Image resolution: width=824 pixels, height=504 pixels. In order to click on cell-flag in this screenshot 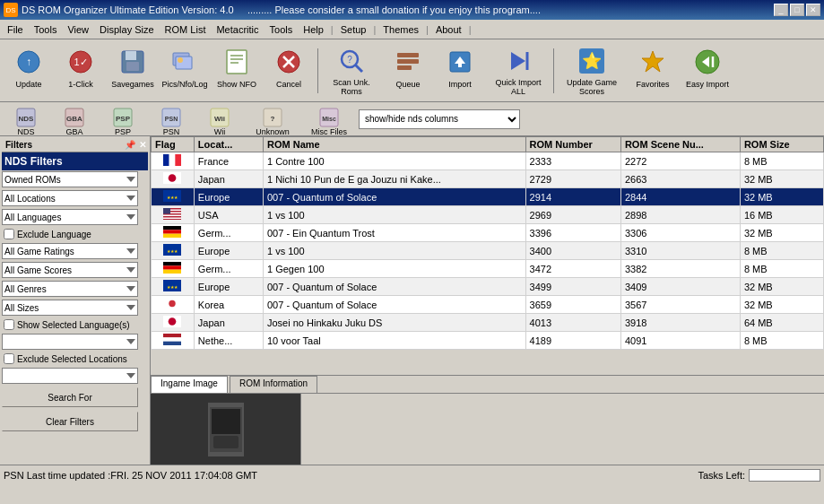, I will do `click(173, 341)`.